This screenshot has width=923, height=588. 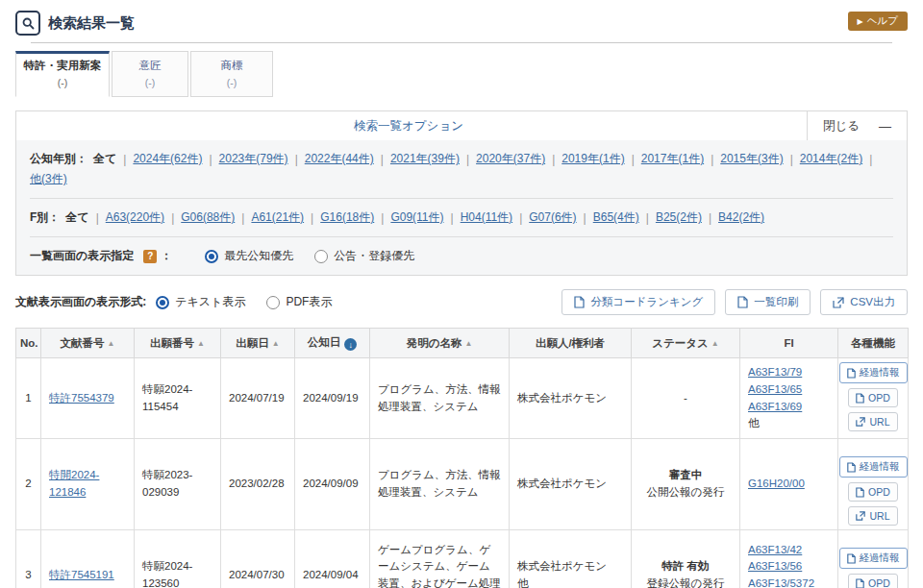 I want to click on year-filter-link: 2014年(2件), so click(x=831, y=159).